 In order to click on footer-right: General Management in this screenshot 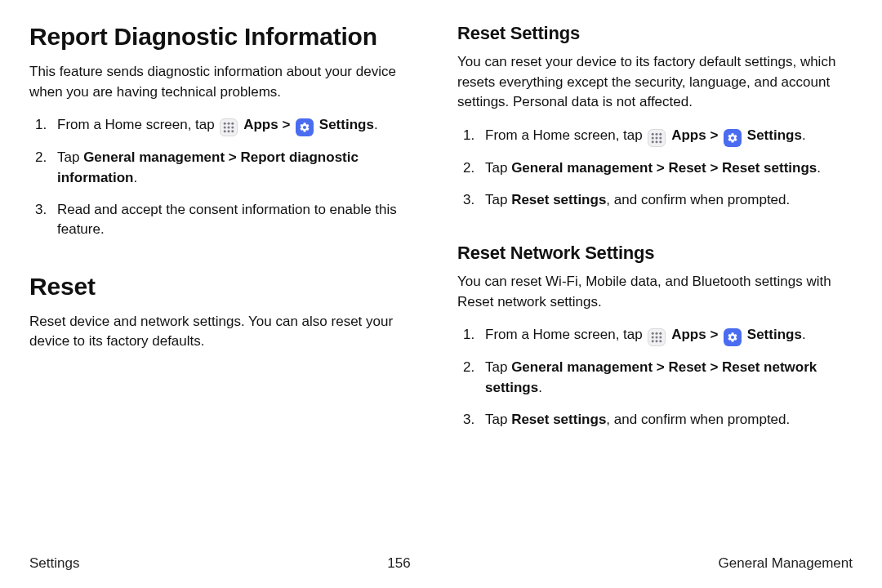, I will do `click(786, 564)`.